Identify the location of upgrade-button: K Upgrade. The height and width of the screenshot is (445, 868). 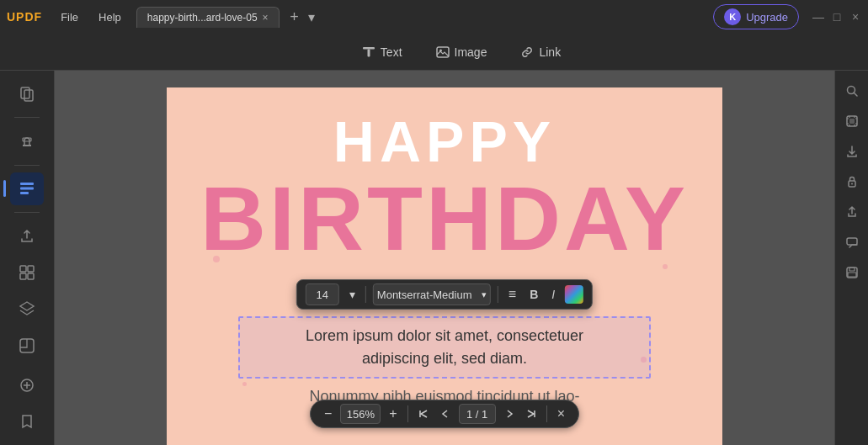
(756, 17).